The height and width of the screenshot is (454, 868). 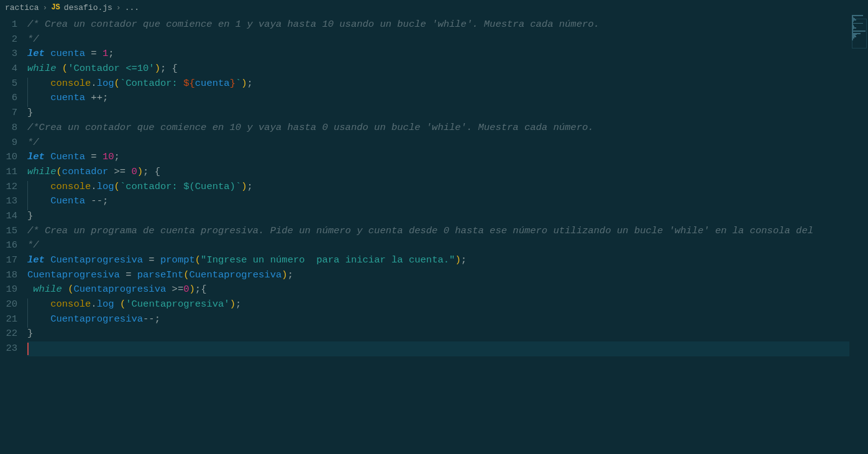 I want to click on token: log, so click(x=106, y=83).